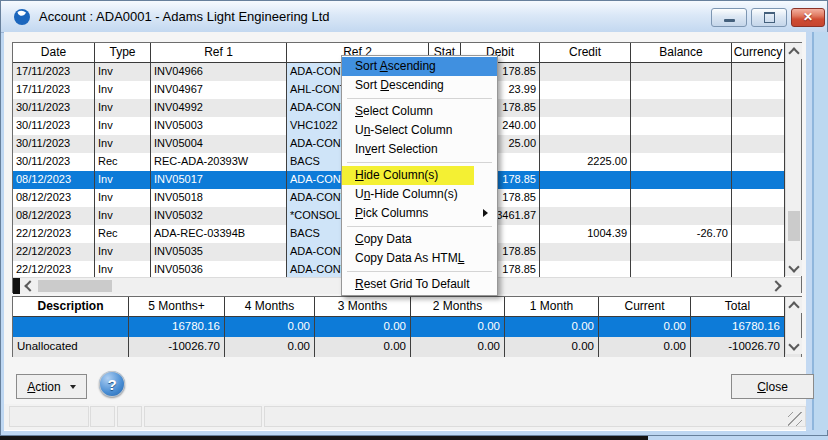 This screenshot has height=440, width=828. I want to click on dropdown-arrow-icon, so click(73, 387).